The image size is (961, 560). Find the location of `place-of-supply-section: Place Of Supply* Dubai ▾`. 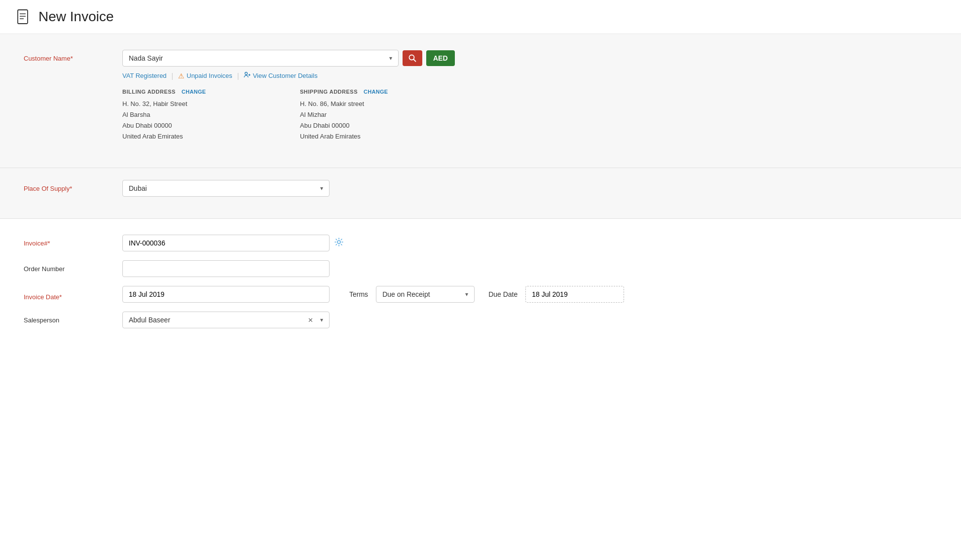

place-of-supply-section: Place Of Supply* Dubai ▾ is located at coordinates (480, 193).